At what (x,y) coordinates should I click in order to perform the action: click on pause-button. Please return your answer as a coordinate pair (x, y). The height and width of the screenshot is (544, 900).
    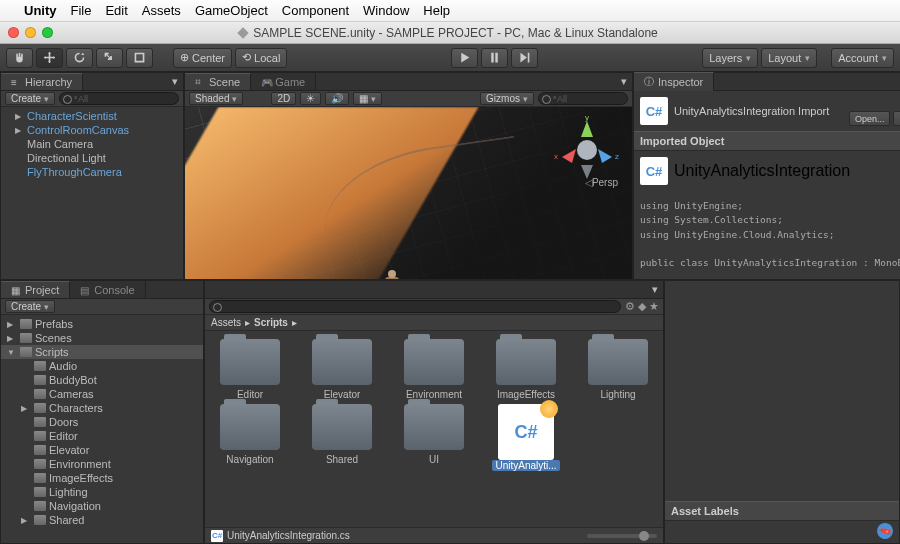
    Looking at the image, I should click on (494, 58).